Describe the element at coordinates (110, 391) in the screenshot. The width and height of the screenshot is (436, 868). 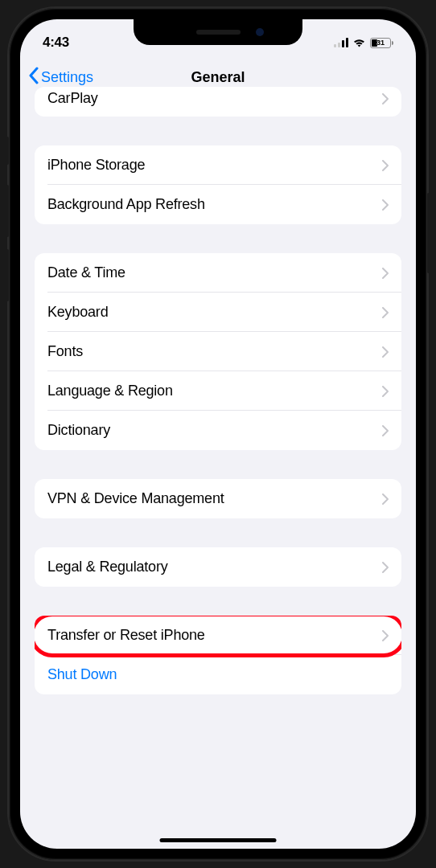
I see `row-label: Language & Region` at that location.